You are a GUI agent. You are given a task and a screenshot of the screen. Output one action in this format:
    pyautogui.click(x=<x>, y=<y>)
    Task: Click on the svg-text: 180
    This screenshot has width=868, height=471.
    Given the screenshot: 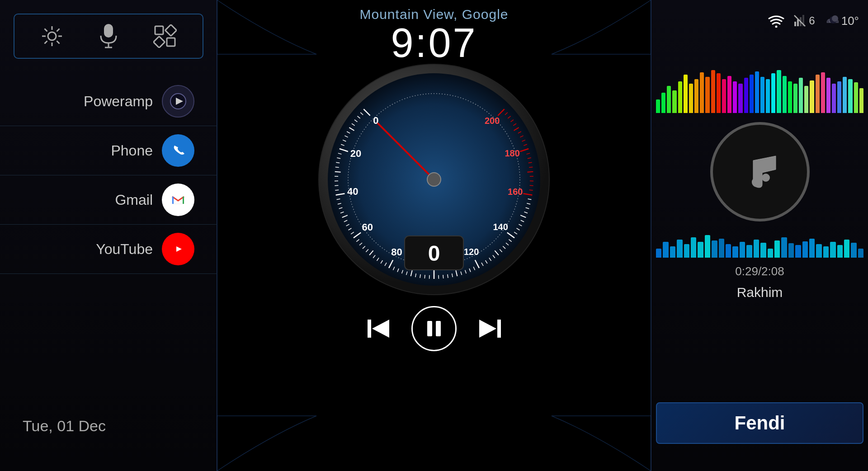 What is the action you would take?
    pyautogui.click(x=512, y=153)
    